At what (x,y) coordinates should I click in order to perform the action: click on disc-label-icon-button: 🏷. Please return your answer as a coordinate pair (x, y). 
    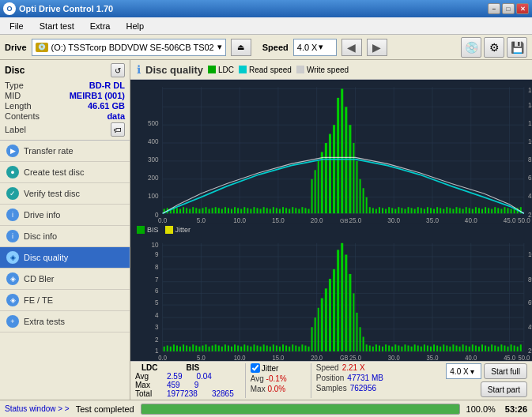
    Looking at the image, I should click on (118, 130).